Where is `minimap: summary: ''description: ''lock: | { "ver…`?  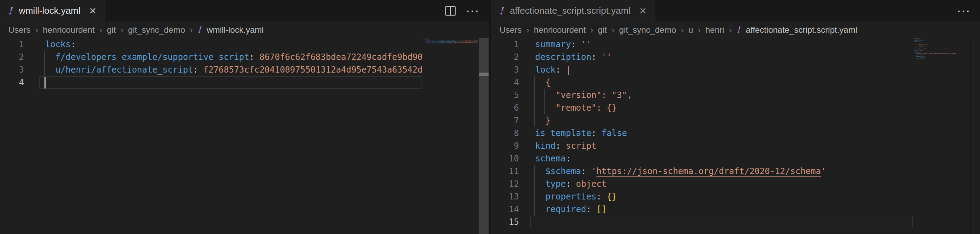
minimap: summary: ''description: ''lock: | { "ver… is located at coordinates (942, 136).